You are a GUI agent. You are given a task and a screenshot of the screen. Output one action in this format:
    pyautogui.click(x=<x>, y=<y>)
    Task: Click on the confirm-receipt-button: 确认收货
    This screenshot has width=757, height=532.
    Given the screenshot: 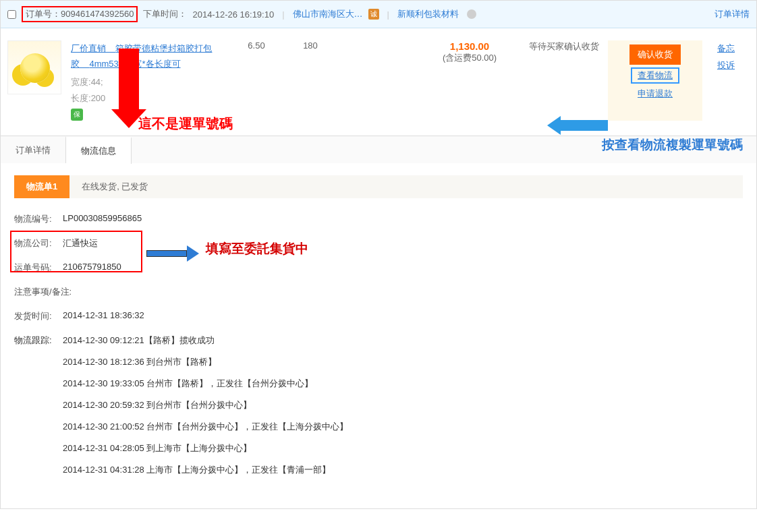 What is the action you would take?
    pyautogui.click(x=655, y=55)
    